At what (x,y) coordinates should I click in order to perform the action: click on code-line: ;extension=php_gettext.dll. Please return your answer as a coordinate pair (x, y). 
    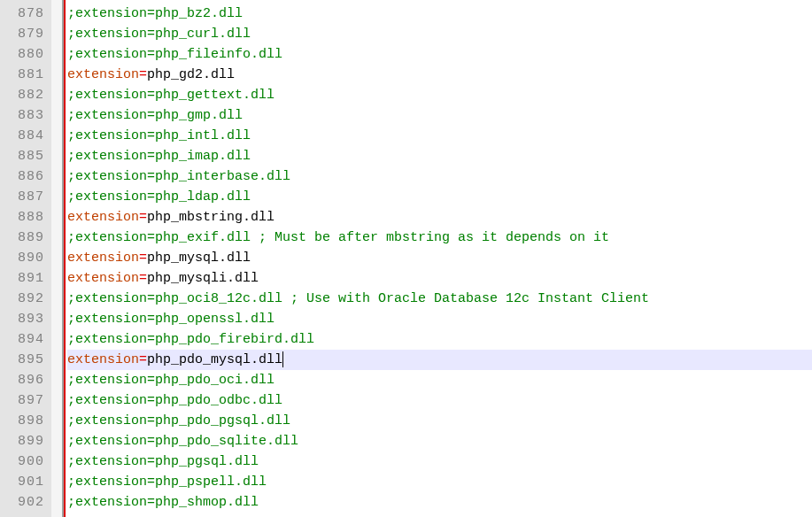
    Looking at the image, I should click on (439, 96).